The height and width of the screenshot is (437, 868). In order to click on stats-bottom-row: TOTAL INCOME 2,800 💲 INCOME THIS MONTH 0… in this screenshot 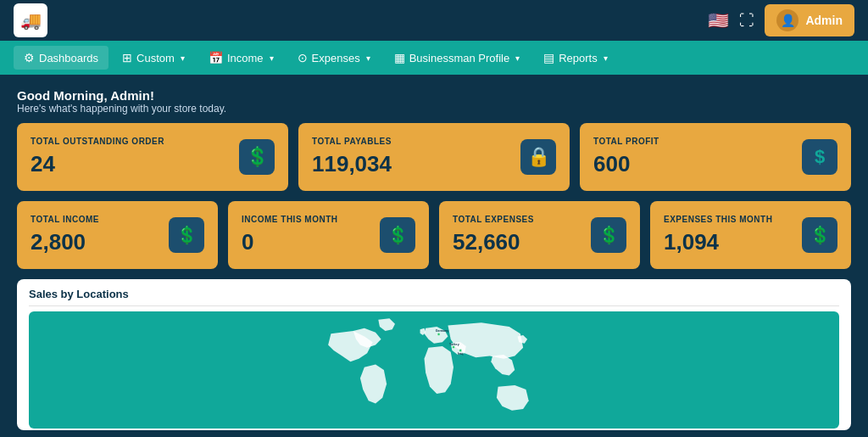, I will do `click(434, 235)`.